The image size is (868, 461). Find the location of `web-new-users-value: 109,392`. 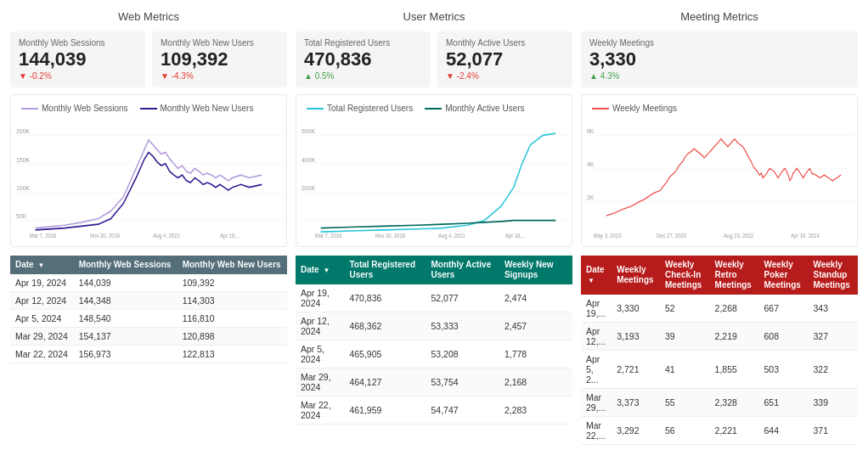

web-new-users-value: 109,392 is located at coordinates (219, 59).